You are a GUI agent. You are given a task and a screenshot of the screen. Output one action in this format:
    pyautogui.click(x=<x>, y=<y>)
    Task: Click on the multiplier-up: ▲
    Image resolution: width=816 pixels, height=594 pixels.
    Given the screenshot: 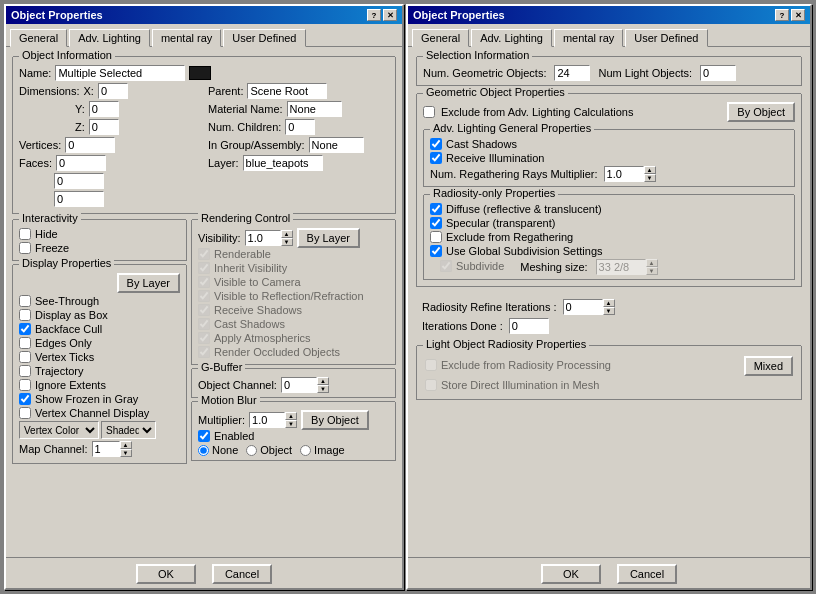 What is the action you would take?
    pyautogui.click(x=291, y=416)
    